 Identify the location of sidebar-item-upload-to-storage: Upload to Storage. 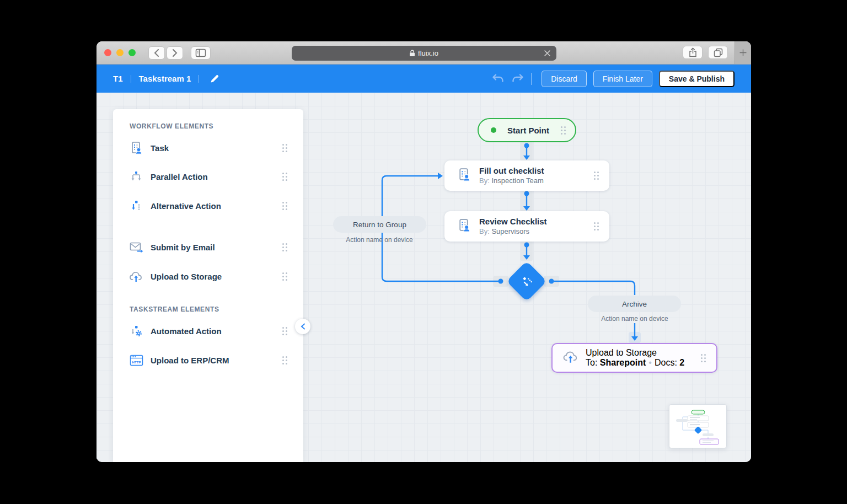
(208, 276).